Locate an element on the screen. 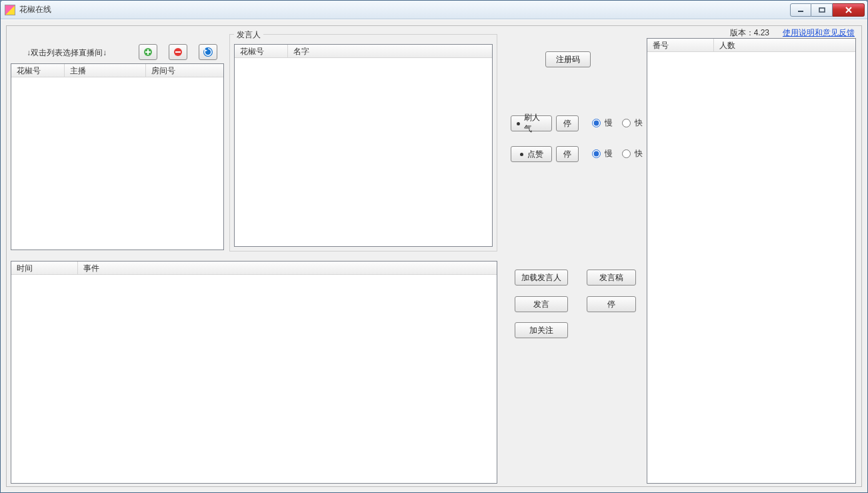 This screenshot has width=868, height=493. col-speaker-name: 名字 is located at coordinates (390, 51).